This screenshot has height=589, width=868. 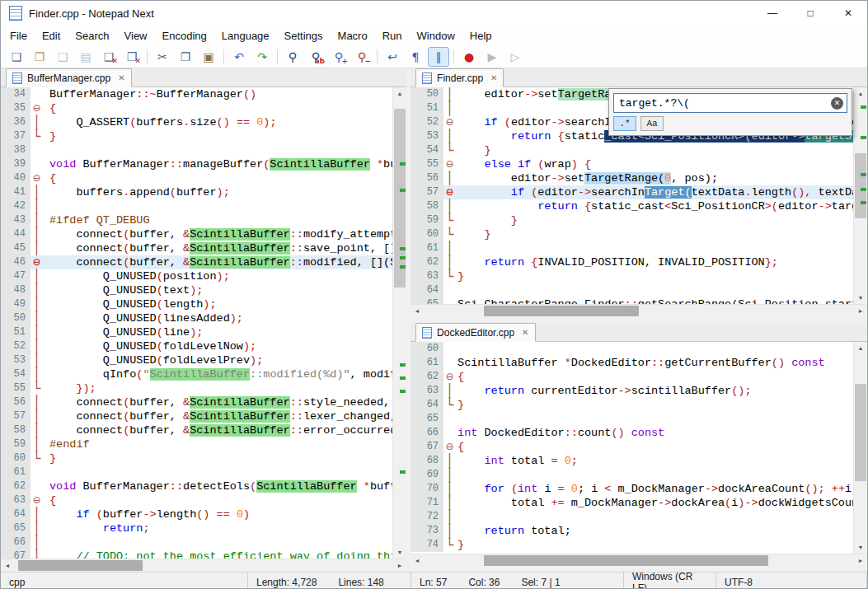 What do you see at coordinates (515, 57) in the screenshot?
I see `macro-save-button: ▷` at bounding box center [515, 57].